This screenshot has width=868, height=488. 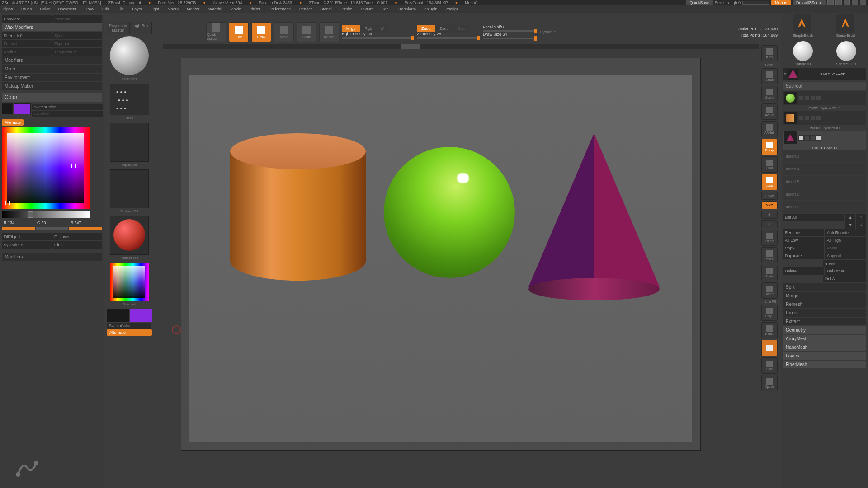 What do you see at coordinates (27, 245) in the screenshot?
I see `syspalette-button: SysPalette` at bounding box center [27, 245].